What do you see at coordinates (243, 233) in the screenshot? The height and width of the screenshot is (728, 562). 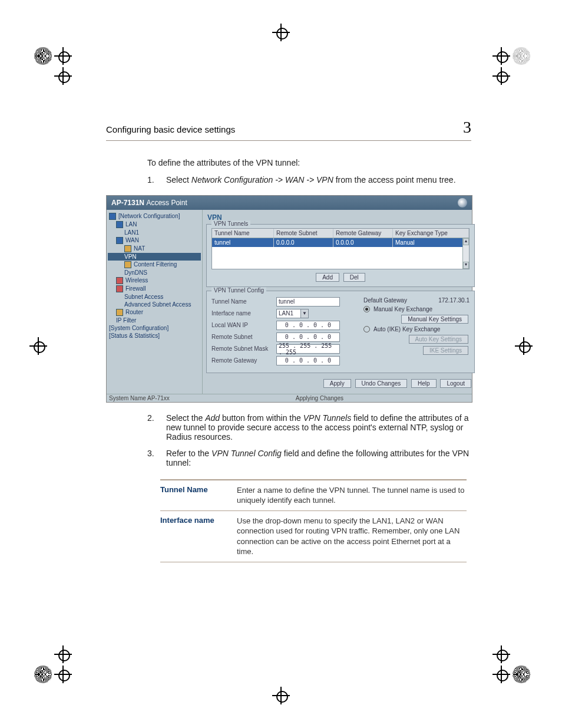 I see `column-header: Tunnel Name` at bounding box center [243, 233].